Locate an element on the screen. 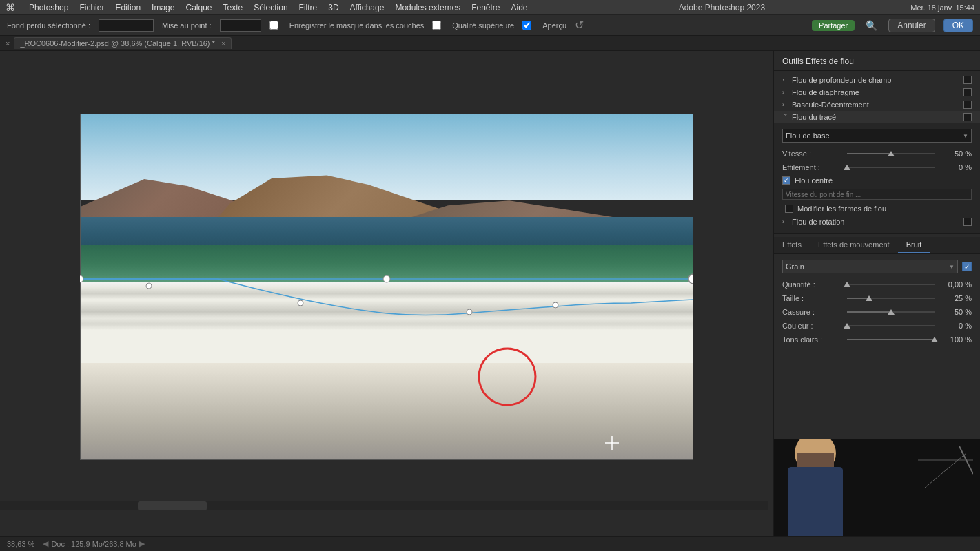  tab-bar: × _ROC0606-Modifier-2.psd @ 38,6% (Calqu… is located at coordinates (490, 43).